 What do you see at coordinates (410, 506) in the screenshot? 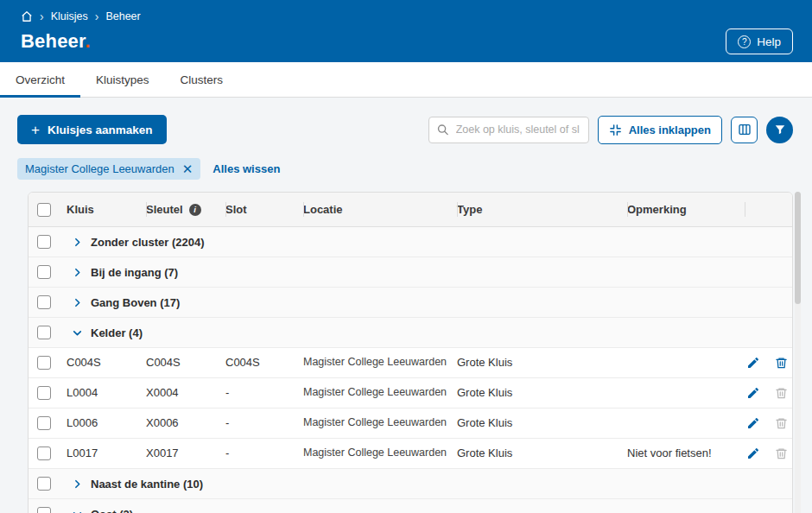
I see `group-row: Oost (2)` at bounding box center [410, 506].